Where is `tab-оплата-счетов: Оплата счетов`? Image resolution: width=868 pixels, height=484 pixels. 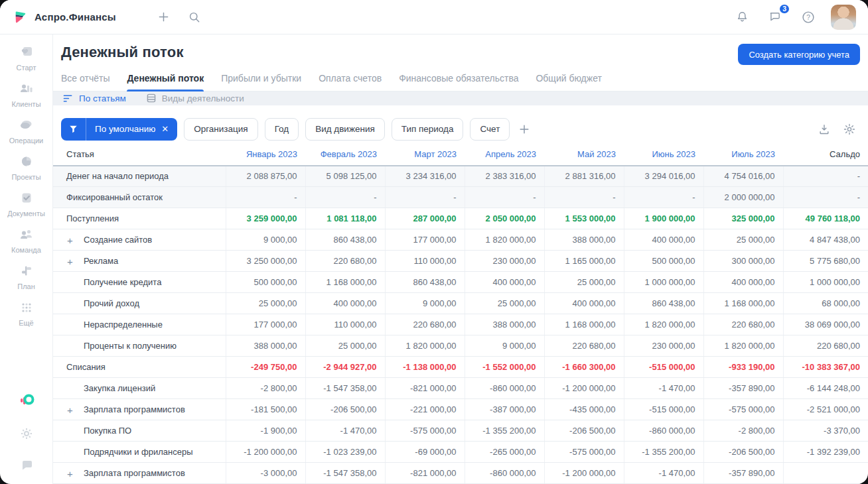
tab-оплата-счетов: Оплата счетов is located at coordinates (350, 82).